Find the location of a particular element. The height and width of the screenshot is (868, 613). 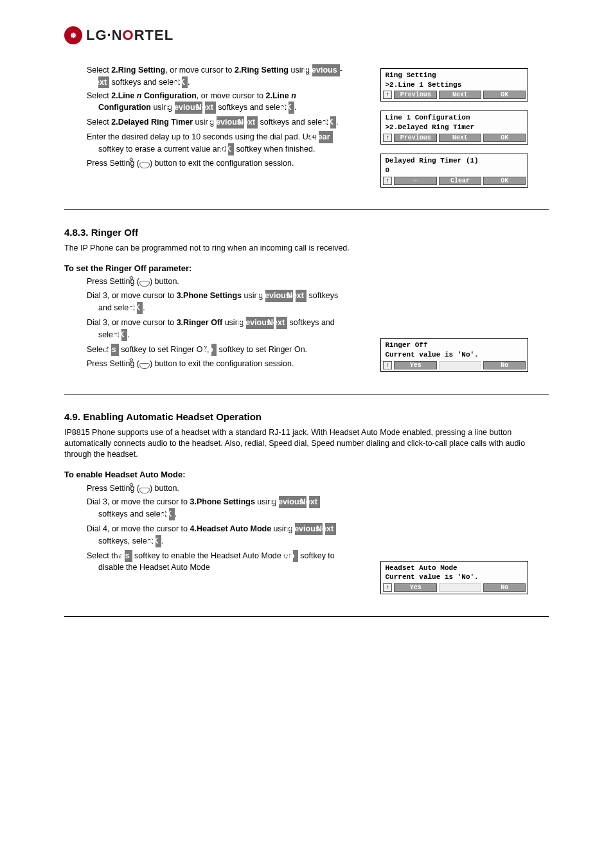

step: Select 2.Line n Configuration, or move c… is located at coordinates (215, 102).